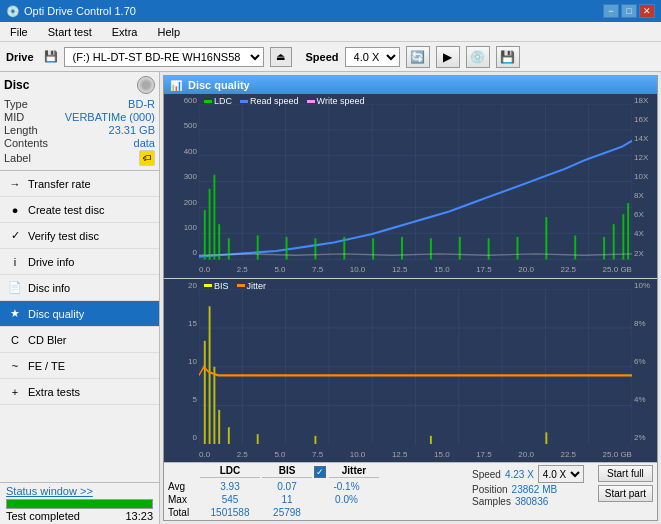 Image resolution: width=661 pixels, height=524 pixels. What do you see at coordinates (561, 474) in the screenshot?
I see `speed-stat-select: 4.0 X` at bounding box center [561, 474].